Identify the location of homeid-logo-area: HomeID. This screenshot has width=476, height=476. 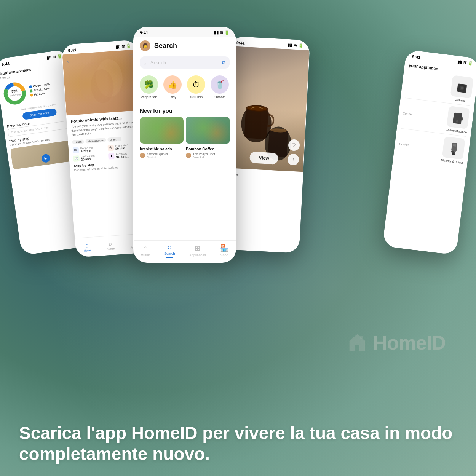
(396, 343).